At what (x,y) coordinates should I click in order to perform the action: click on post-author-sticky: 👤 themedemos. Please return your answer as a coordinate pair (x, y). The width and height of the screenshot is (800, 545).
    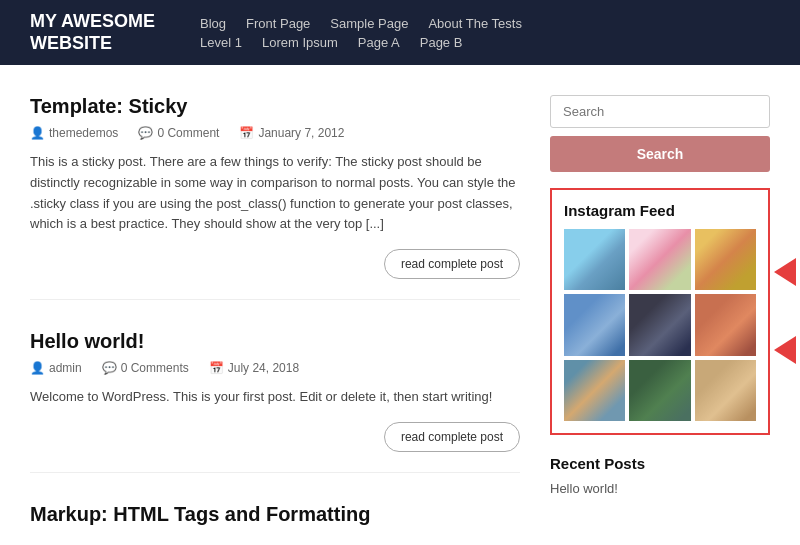
    Looking at the image, I should click on (74, 133).